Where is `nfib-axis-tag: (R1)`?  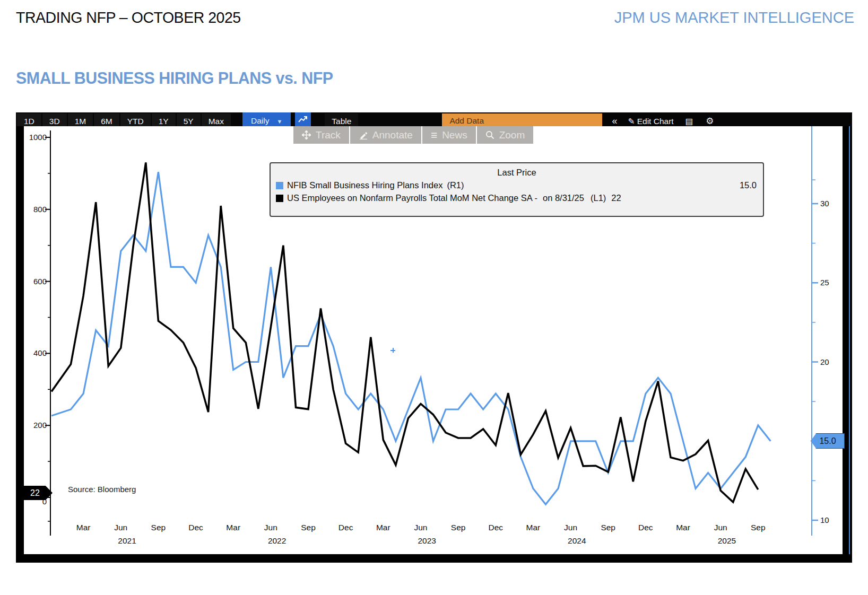
nfib-axis-tag: (R1) is located at coordinates (455, 186).